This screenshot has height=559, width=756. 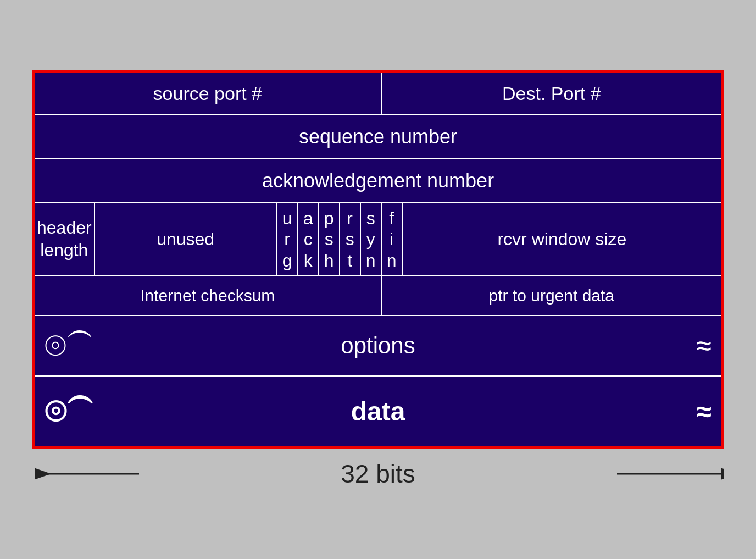 What do you see at coordinates (552, 296) in the screenshot?
I see `ptr-urgent-cell: ptr to urgent data` at bounding box center [552, 296].